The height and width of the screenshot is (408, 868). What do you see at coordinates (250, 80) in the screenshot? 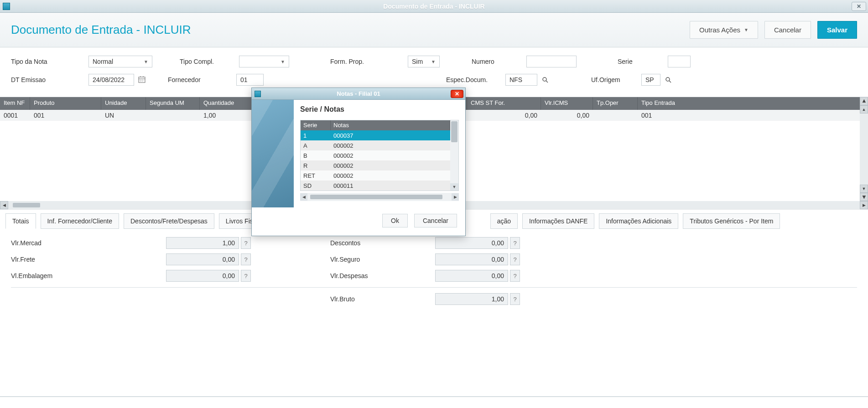
I see `input-fornecedor` at bounding box center [250, 80].